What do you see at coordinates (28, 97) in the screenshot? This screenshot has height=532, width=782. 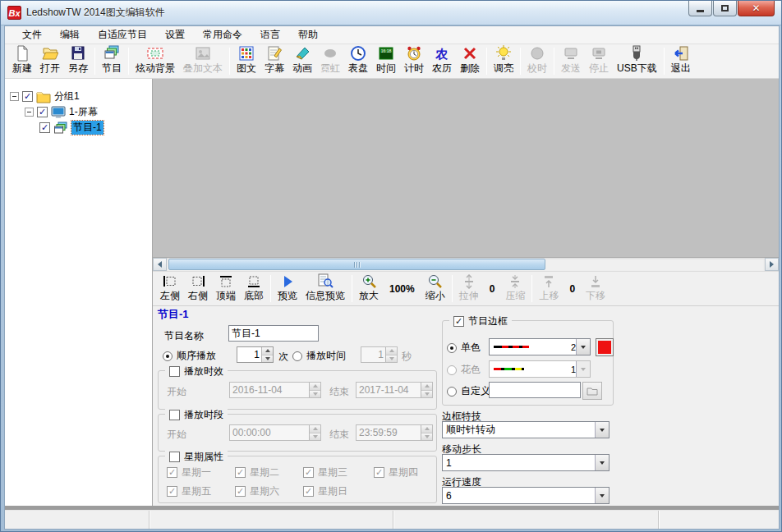 I see `group-checkbox` at bounding box center [28, 97].